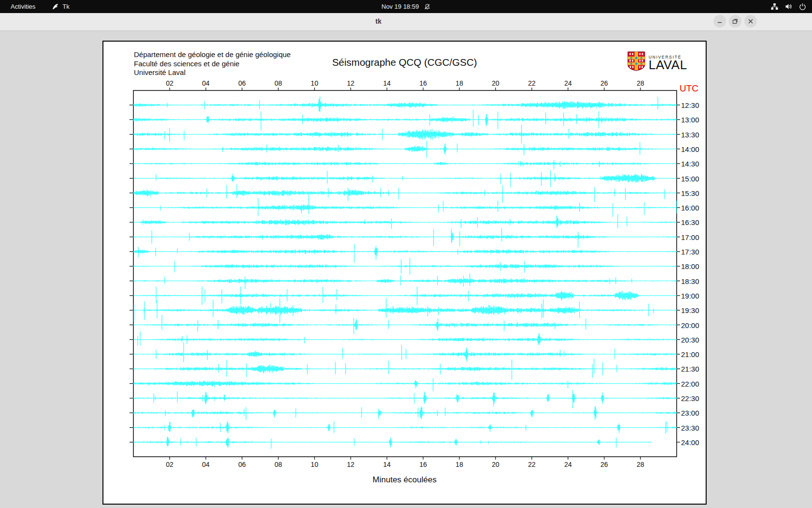  Describe the element at coordinates (405, 480) in the screenshot. I see `x-axis-title: Minutes écoulées` at that location.